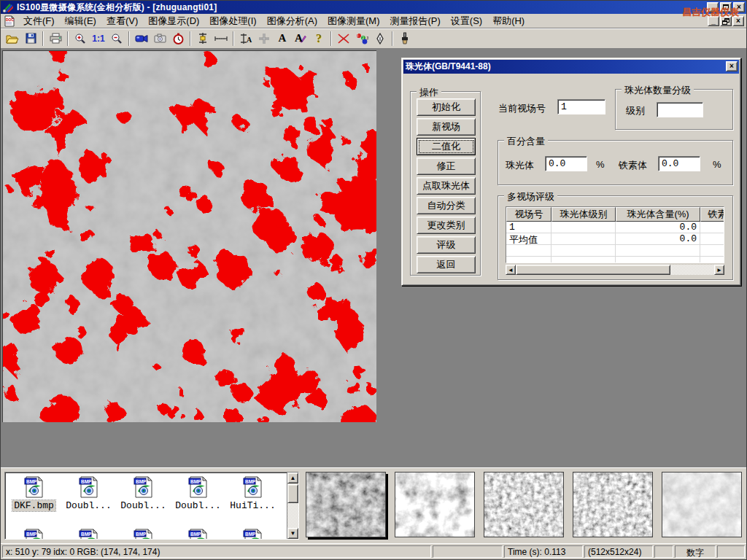  I want to click on scroll-up-icon: ▲, so click(293, 478).